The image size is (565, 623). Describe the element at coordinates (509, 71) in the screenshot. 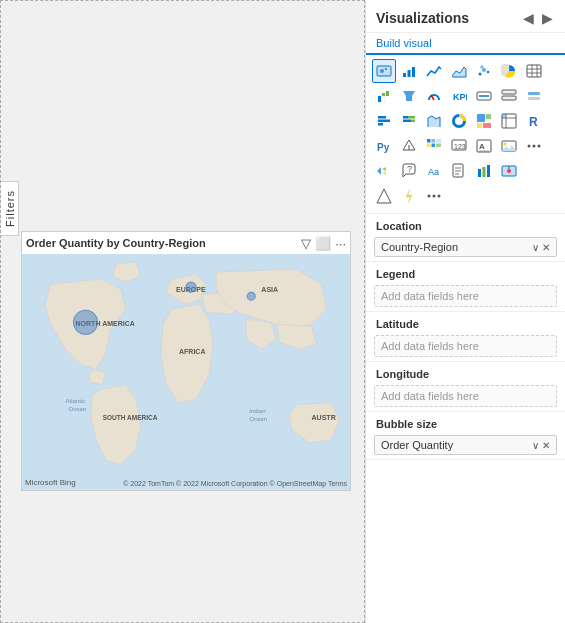

I see `viz-icon-pie` at that location.